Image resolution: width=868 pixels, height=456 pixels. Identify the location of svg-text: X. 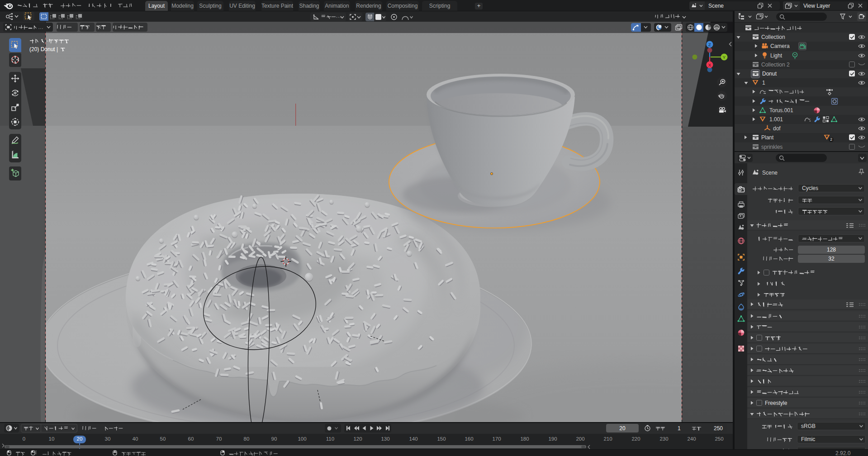
(710, 65).